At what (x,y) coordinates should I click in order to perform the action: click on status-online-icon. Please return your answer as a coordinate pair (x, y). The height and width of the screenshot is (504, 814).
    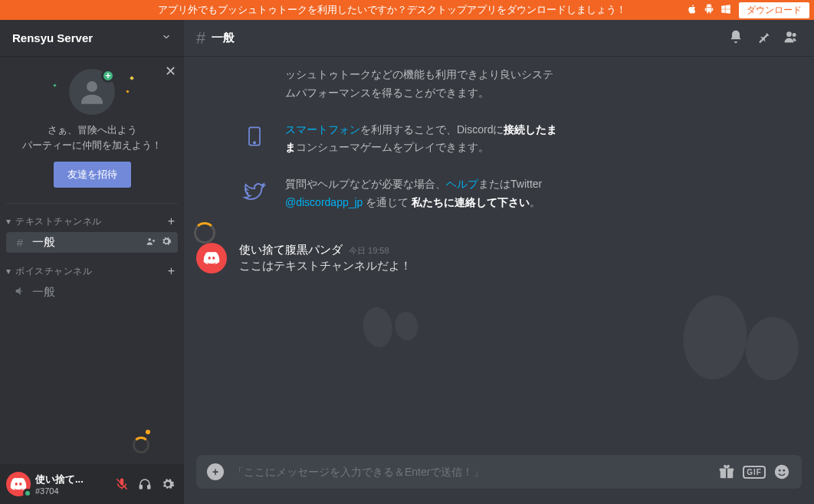
    Looking at the image, I should click on (28, 493).